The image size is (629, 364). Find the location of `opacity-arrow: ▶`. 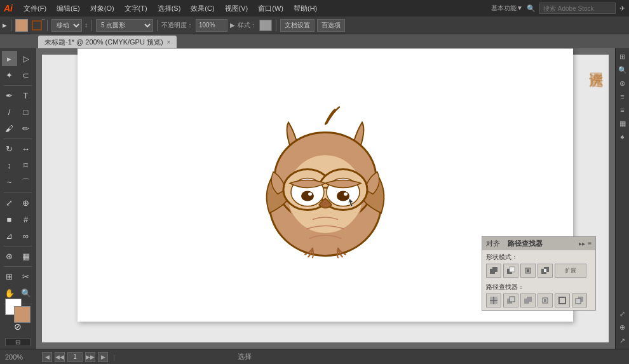

opacity-arrow: ▶ is located at coordinates (233, 25).